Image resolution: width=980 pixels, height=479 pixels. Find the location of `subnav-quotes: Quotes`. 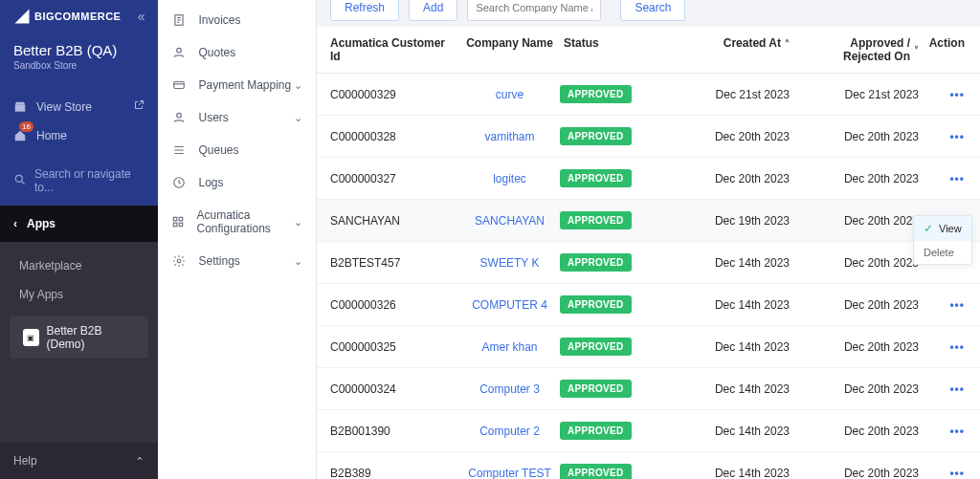

subnav-quotes: Quotes is located at coordinates (237, 53).